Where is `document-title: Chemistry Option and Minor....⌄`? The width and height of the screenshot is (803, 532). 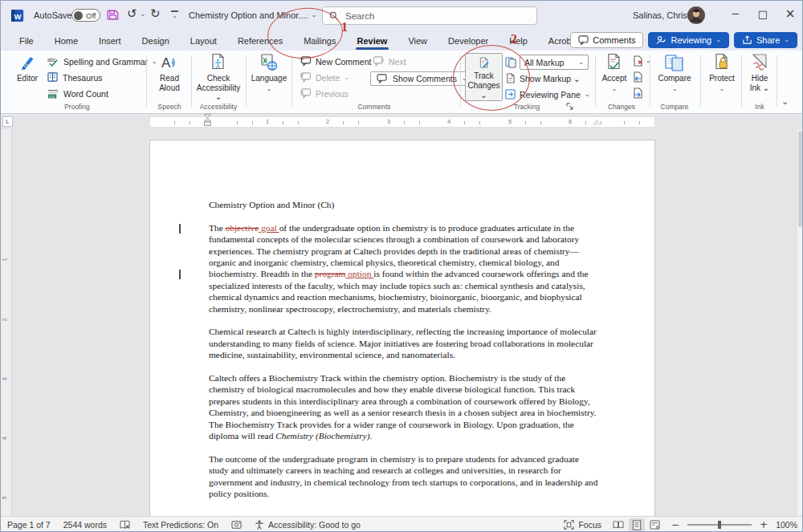 document-title: Chemistry Option and Minor....⌄ is located at coordinates (252, 15).